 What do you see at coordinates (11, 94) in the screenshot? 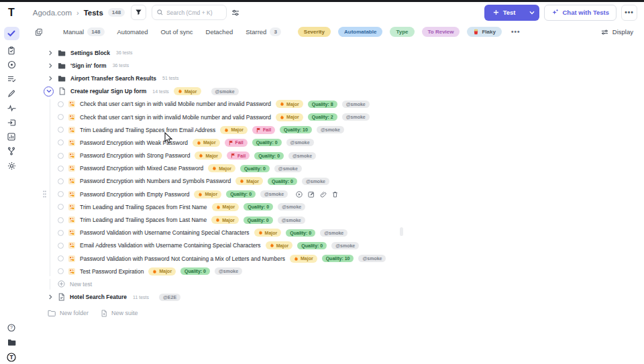
I see `sidebar-item-editor` at bounding box center [11, 94].